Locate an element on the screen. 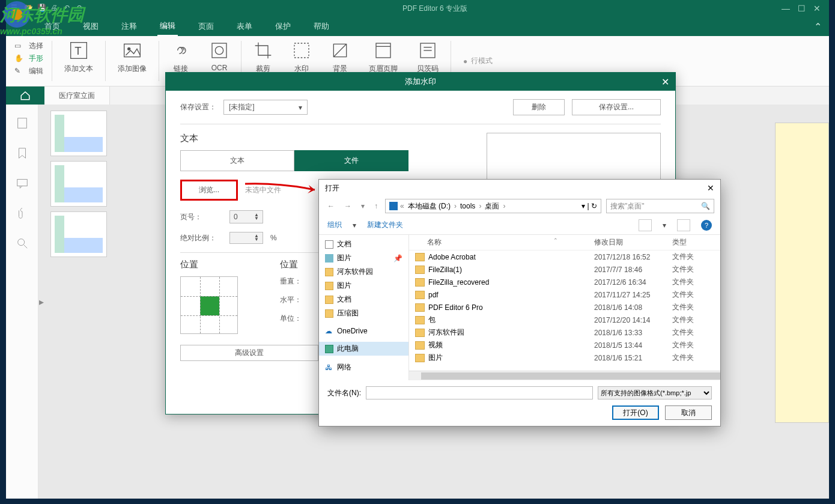 Image resolution: width=835 pixels, height=504 pixels. nav-forward-icon: → is located at coordinates (348, 206).